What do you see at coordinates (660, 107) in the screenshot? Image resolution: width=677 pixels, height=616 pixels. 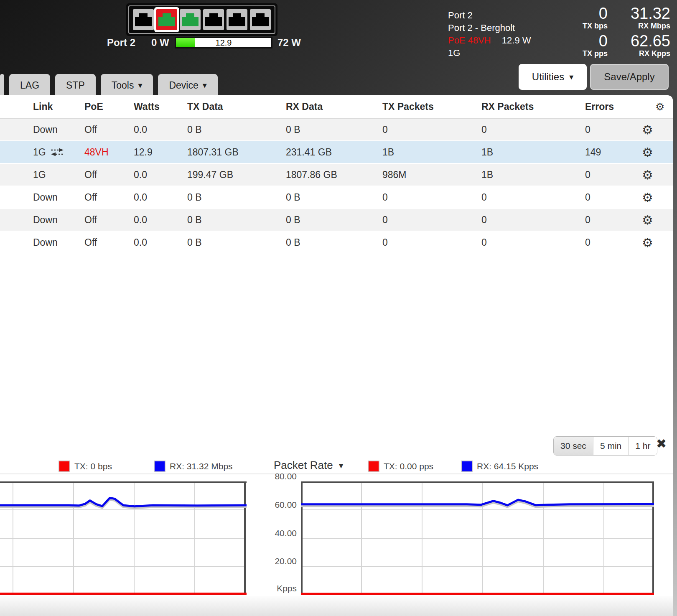 I see `table-settings-gear-icon: ⚙` at bounding box center [660, 107].